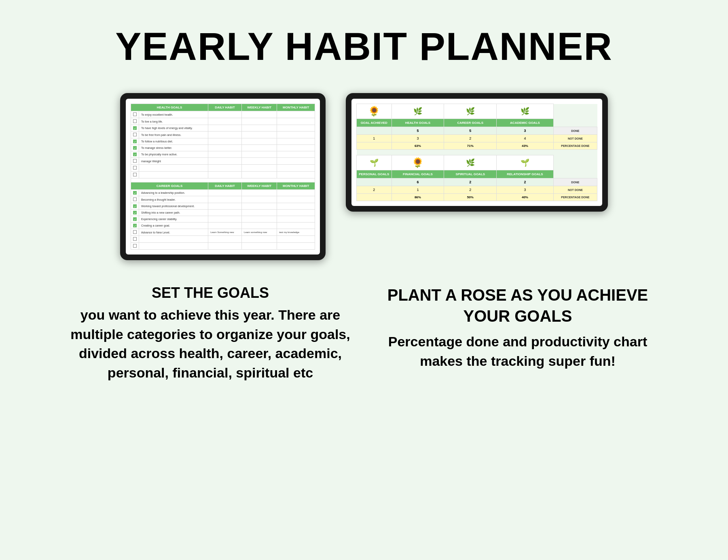  What do you see at coordinates (477, 112) in the screenshot?
I see `plant-row-top: 🌻 🌿 🌿 🌿` at bounding box center [477, 112].